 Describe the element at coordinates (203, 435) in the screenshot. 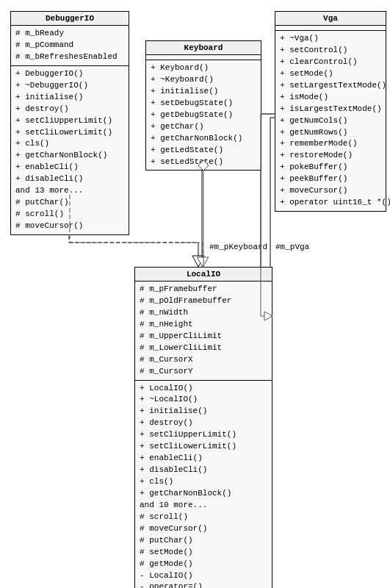

I see `lm-5: + setCliUpperLimit()` at that location.